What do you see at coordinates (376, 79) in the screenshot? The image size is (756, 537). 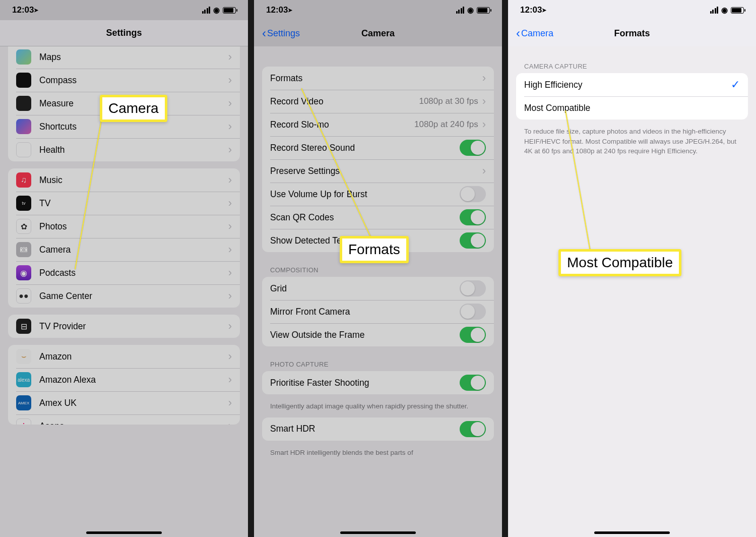 I see `row-label: Formats` at bounding box center [376, 79].